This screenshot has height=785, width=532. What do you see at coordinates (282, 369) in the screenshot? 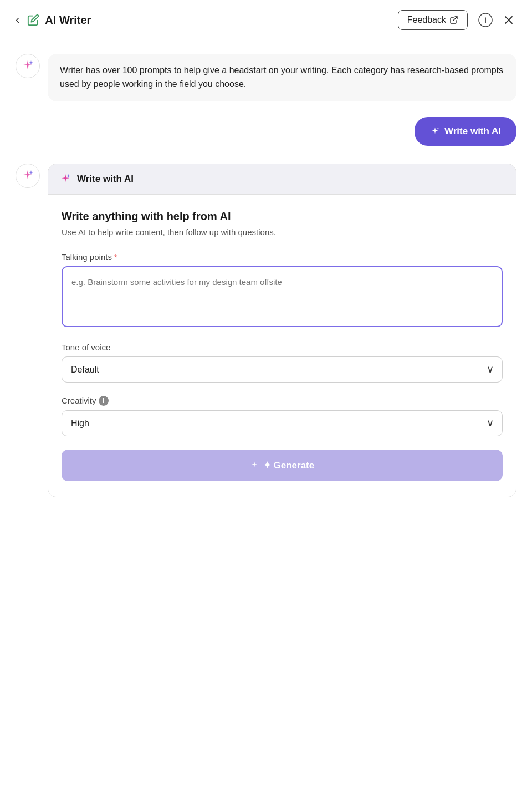
I see `tone-select-wrapper: Default Formal Casual Friendly Professio…` at bounding box center [282, 369].